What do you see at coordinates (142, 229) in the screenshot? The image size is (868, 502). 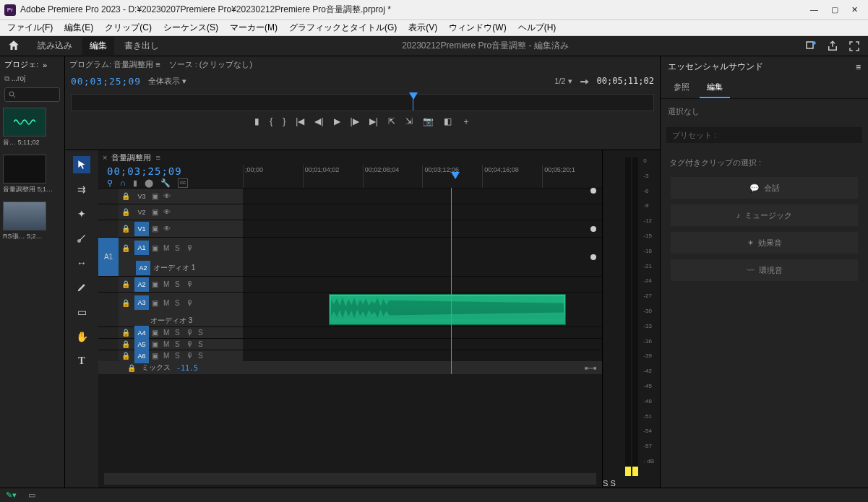 I see `track-target: V1` at bounding box center [142, 229].